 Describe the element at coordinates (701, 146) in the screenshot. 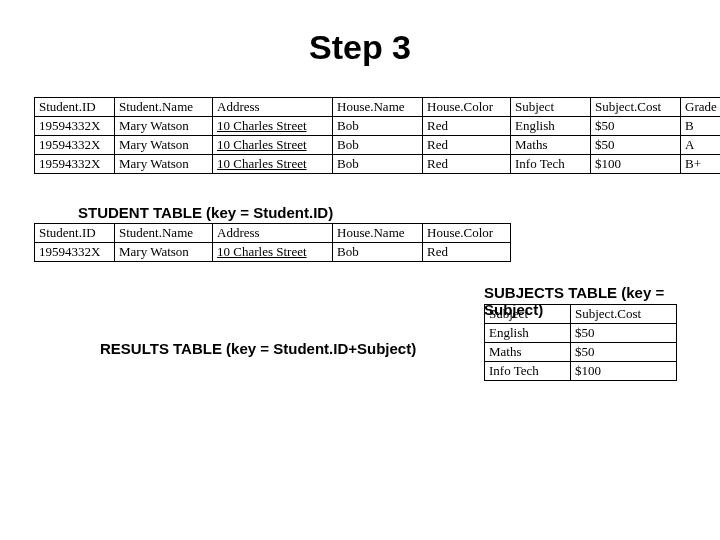

I see `table-cell: A` at that location.